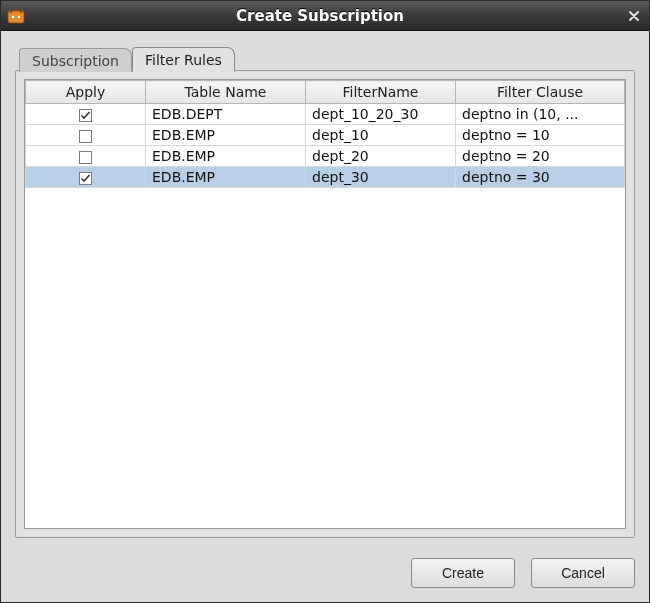 This screenshot has height=603, width=650. Describe the element at coordinates (381, 156) in the screenshot. I see `filter-name-cell: dept_20` at that location.